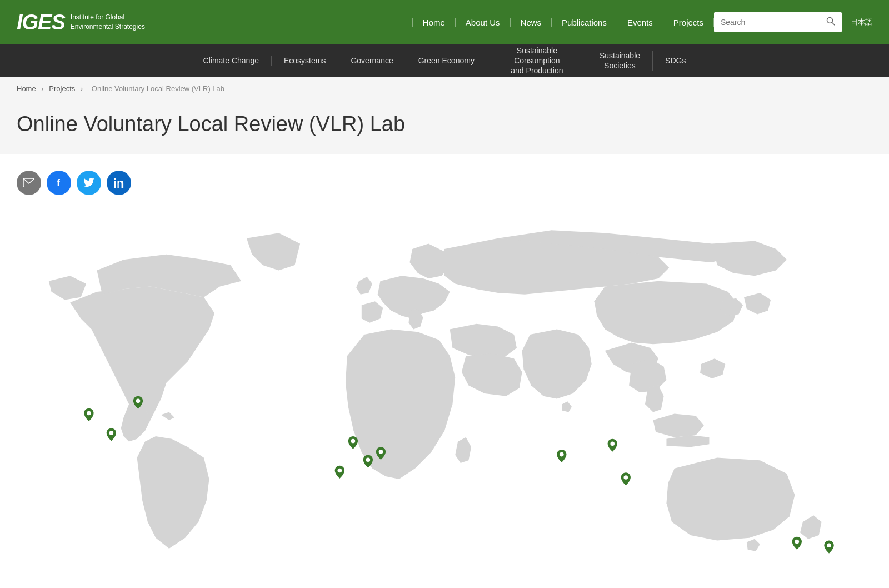 This screenshot has height=588, width=889. What do you see at coordinates (642, 22) in the screenshot?
I see `main-nav: Home About Us News Publications Events P…` at bounding box center [642, 22].